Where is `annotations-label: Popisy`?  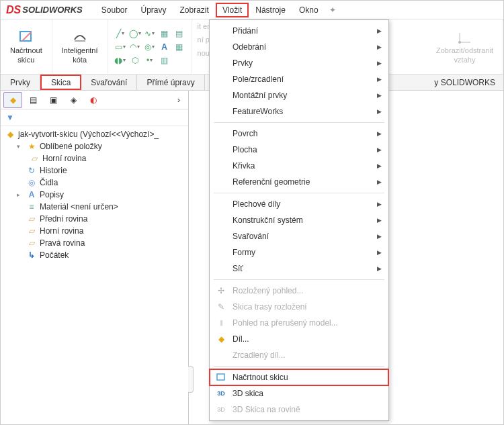
annotations-label: Popisy is located at coordinates (52, 195).